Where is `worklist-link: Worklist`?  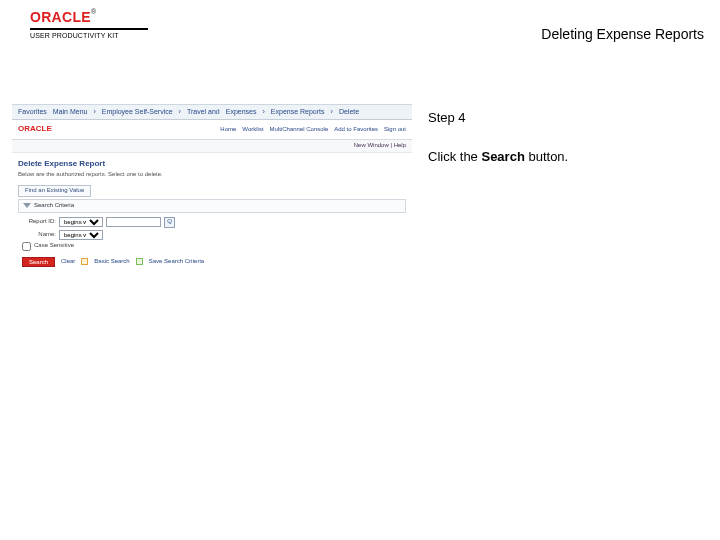 worklist-link: Worklist is located at coordinates (252, 130).